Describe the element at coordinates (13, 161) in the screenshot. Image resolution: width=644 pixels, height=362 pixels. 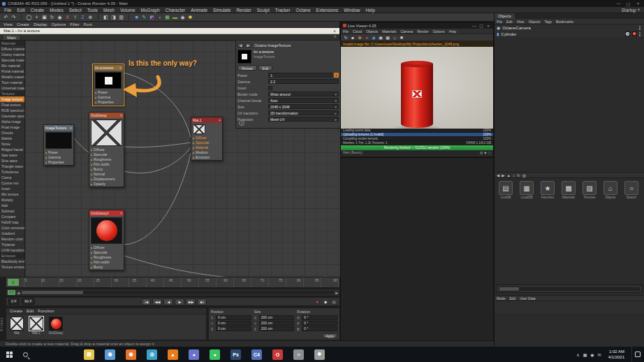
I see `node-type-item: Sine wave` at that location.